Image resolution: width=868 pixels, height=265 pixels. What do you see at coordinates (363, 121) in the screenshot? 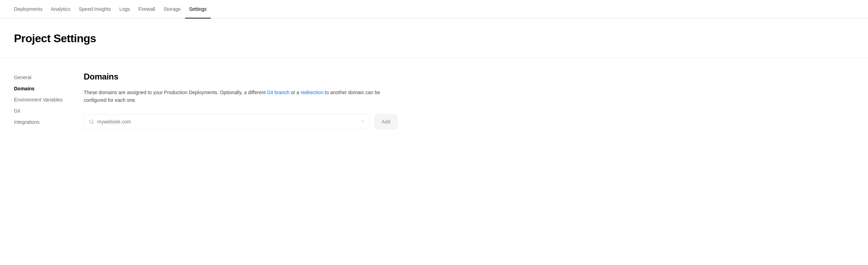
I see `chevron-down-icon` at bounding box center [363, 121].